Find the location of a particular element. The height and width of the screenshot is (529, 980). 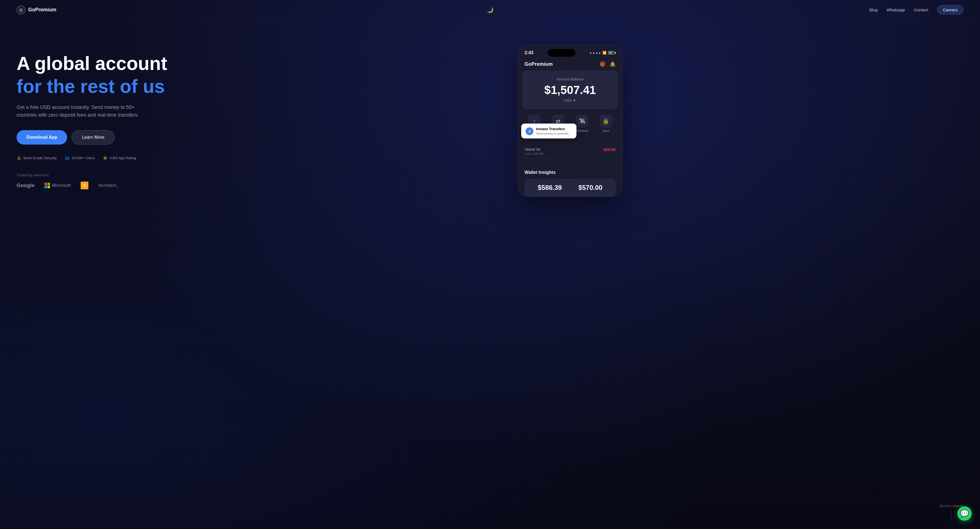

scroll-line is located at coordinates (951, 516).